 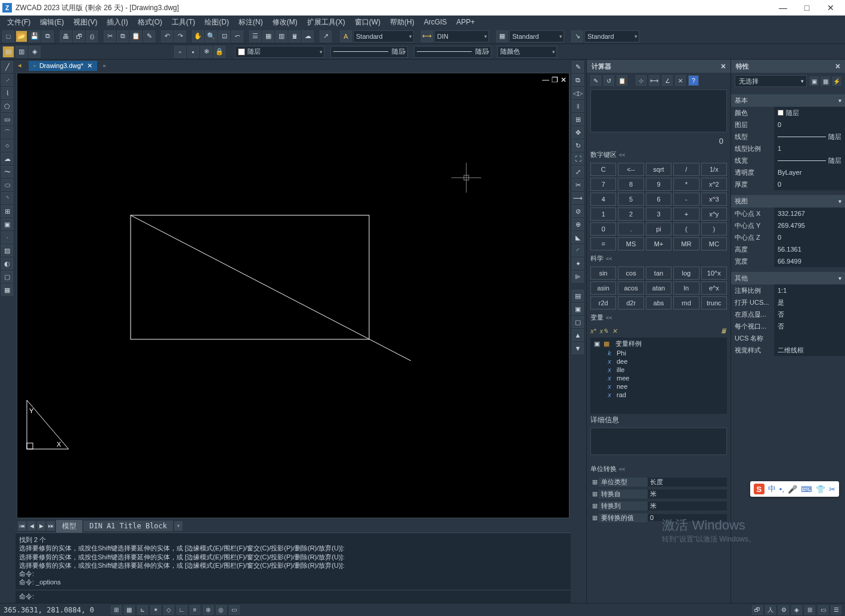 What do you see at coordinates (612, 36) in the screenshot?
I see `mleader-style-combo: Standard▾` at bounding box center [612, 36].